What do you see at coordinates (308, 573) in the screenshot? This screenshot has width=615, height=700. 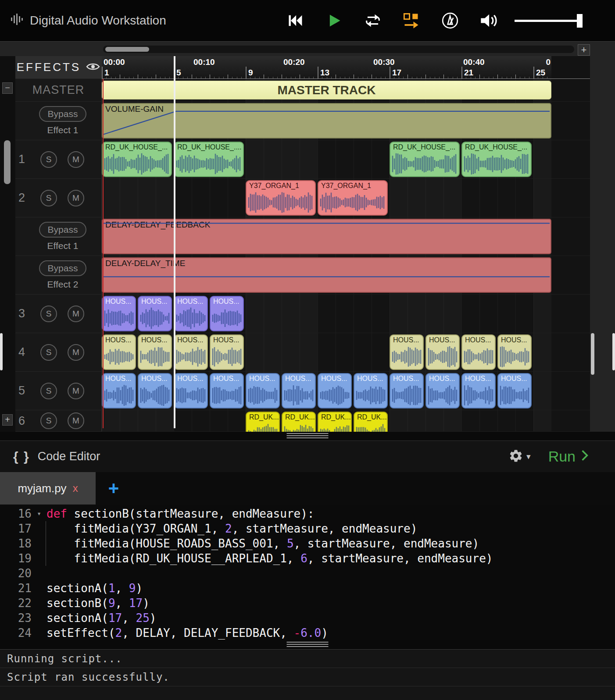 I see `code-line: 20` at bounding box center [308, 573].